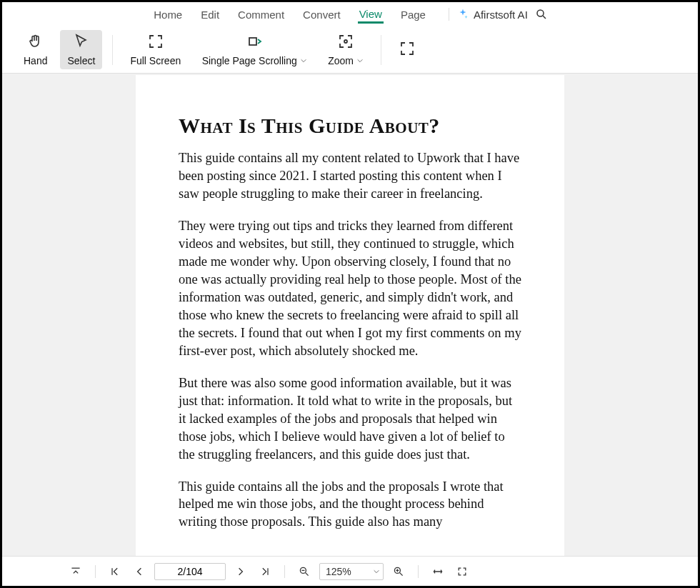  Describe the element at coordinates (462, 572) in the screenshot. I see `fit-page-status-button` at that location.